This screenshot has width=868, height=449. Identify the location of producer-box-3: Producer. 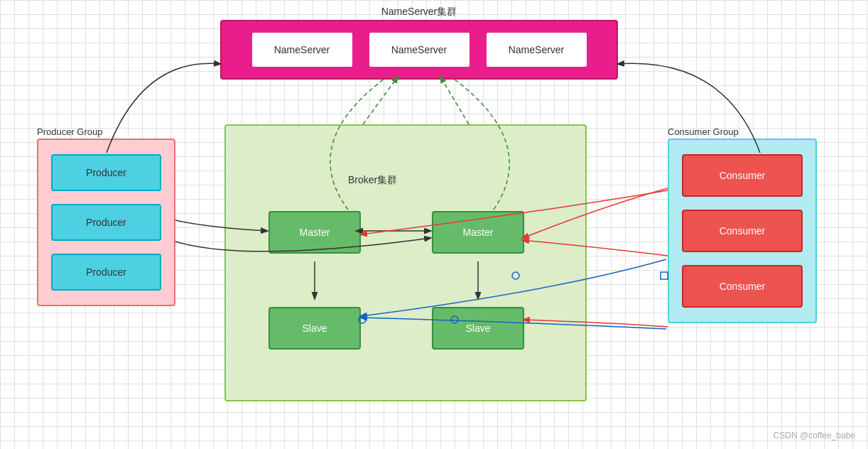
(107, 272).